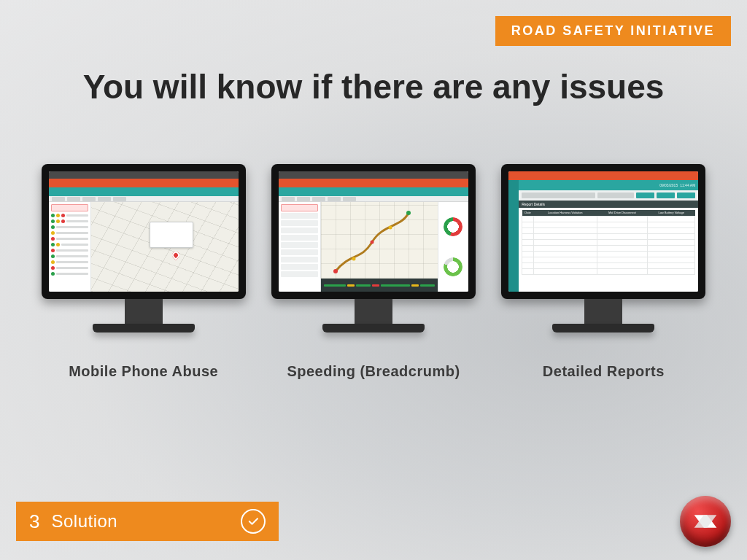  What do you see at coordinates (253, 521) in the screenshot?
I see `checkmark-circle-icon` at bounding box center [253, 521].